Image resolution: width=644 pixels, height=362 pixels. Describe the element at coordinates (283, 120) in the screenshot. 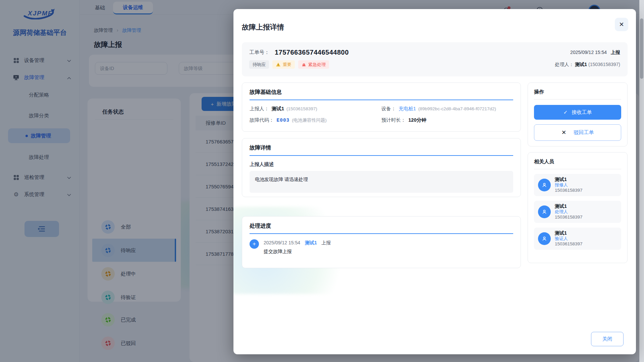

I see `fault-code-value: E003` at that location.